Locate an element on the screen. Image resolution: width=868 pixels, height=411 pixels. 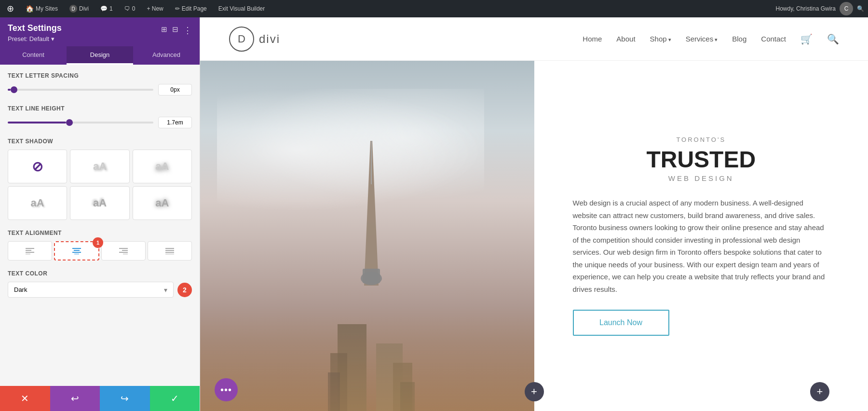
dots-menu-button: ••• is located at coordinates (226, 390).